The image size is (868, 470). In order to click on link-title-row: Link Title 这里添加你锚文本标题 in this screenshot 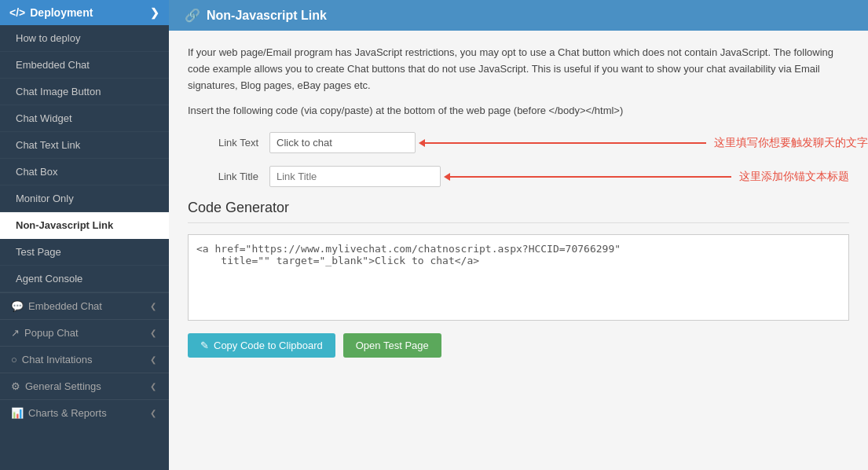, I will do `click(518, 176)`.